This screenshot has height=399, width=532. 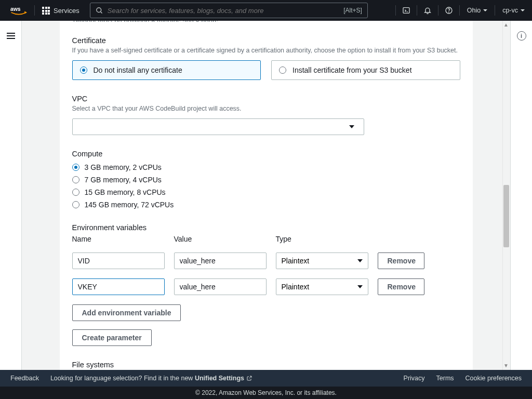 I want to click on account-label: cp-vc, so click(x=510, y=10).